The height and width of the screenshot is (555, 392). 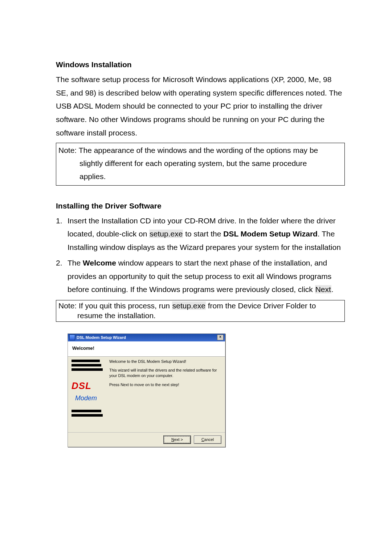 What do you see at coordinates (166, 373) in the screenshot?
I see `wizard-p2: This wizard will install the drivers and…` at bounding box center [166, 373].